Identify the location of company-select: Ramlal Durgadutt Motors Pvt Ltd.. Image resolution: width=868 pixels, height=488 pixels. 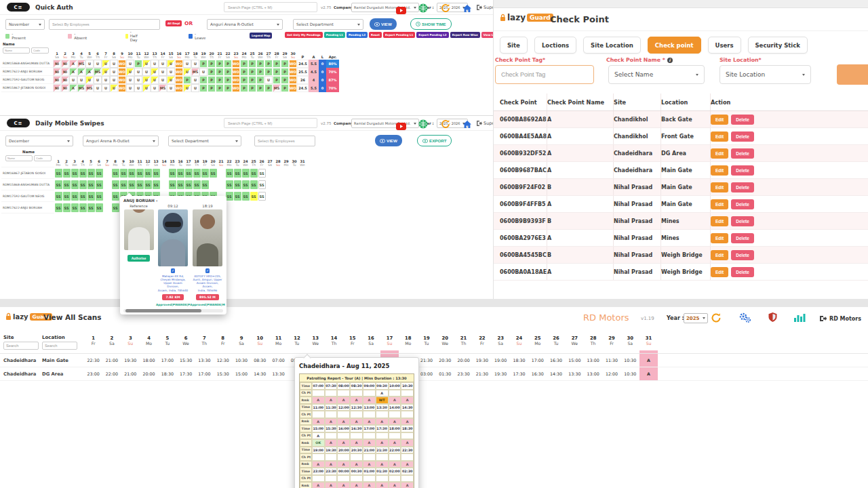
(385, 123).